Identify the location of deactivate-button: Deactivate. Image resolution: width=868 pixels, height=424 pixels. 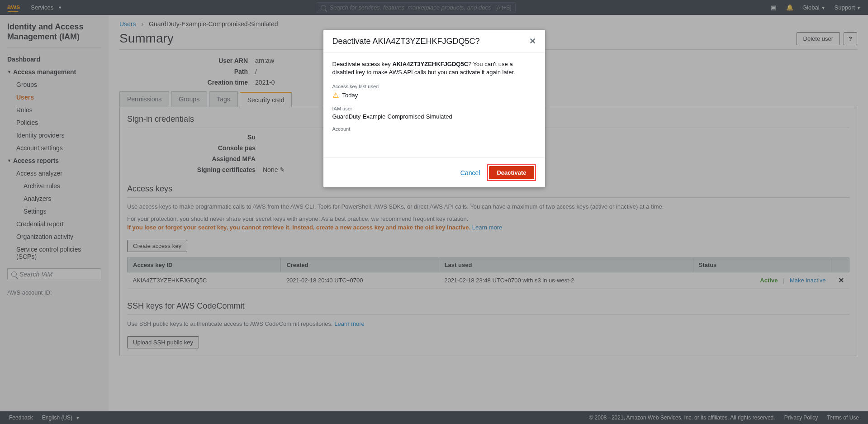
(511, 173).